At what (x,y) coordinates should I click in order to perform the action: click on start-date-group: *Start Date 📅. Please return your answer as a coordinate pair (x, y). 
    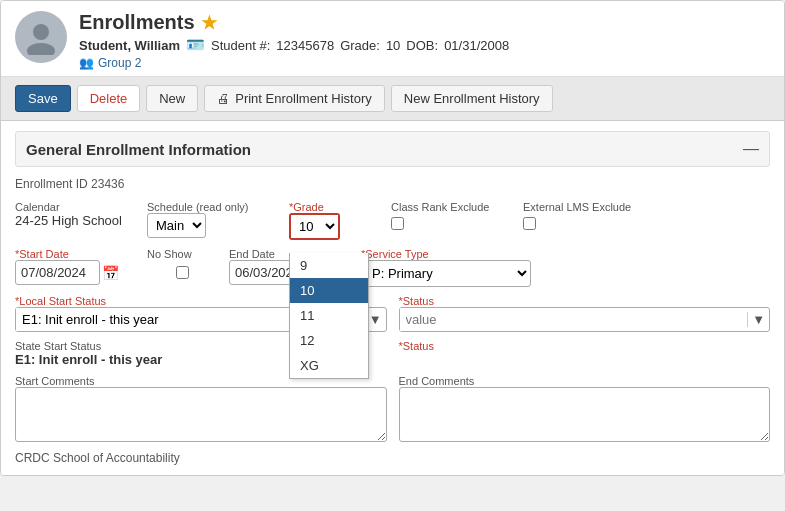
    Looking at the image, I should click on (75, 268).